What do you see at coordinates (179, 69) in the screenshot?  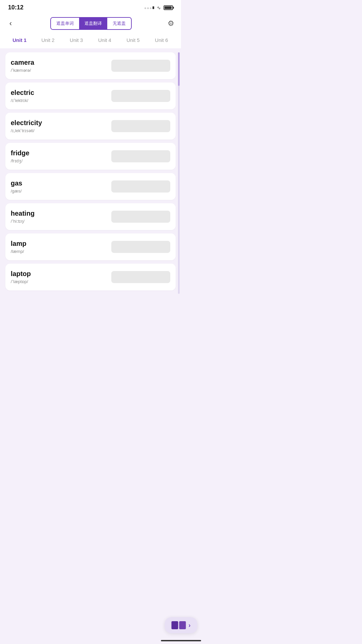 I see `scroll-thumb` at bounding box center [179, 69].